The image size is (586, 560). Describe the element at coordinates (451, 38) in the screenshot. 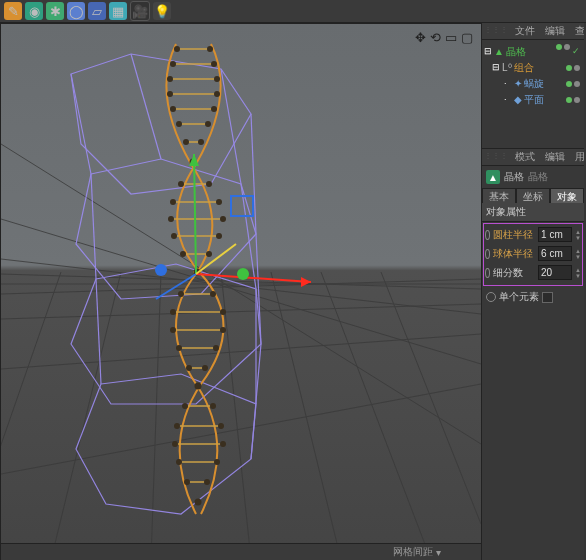

I see `hud-frame-icon: ▭` at that location.